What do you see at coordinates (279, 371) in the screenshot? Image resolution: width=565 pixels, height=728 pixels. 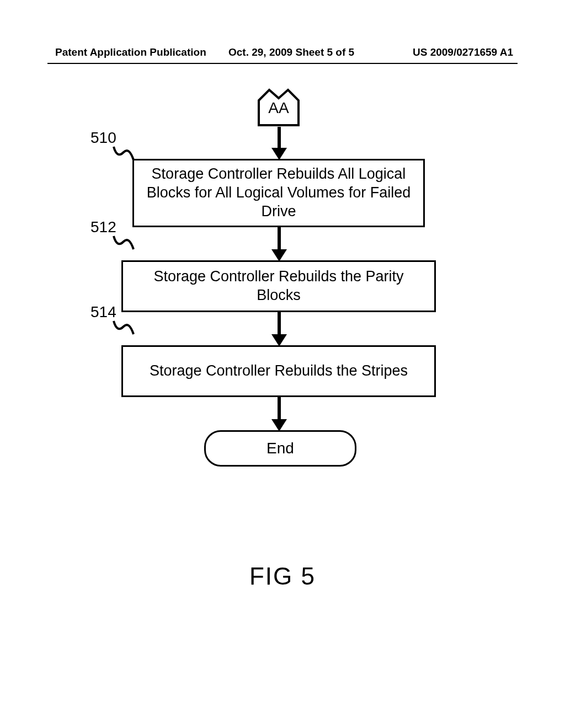 I see `process-text: Storage Controller Rebuilds the Stripes` at bounding box center [279, 371].